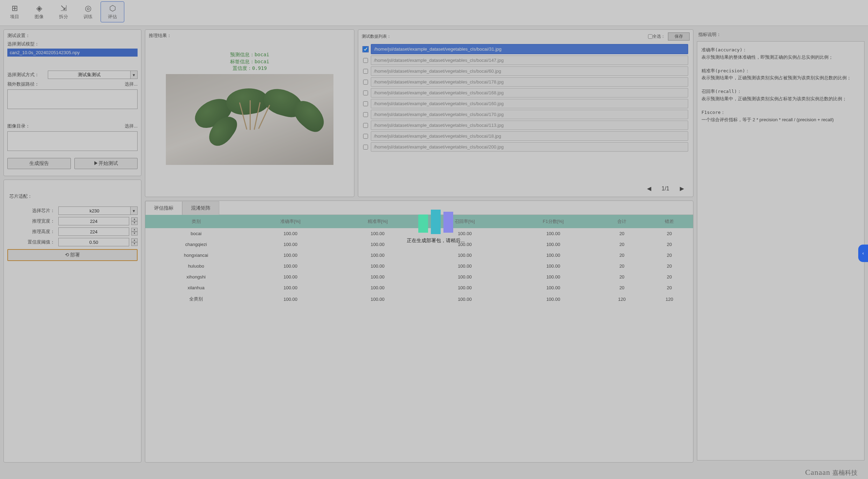 The image size is (868, 479). I want to click on inference-panel: 推理结果： 预测信息：bocai 标签信息：bocai 置信度：0.919, so click(250, 113).